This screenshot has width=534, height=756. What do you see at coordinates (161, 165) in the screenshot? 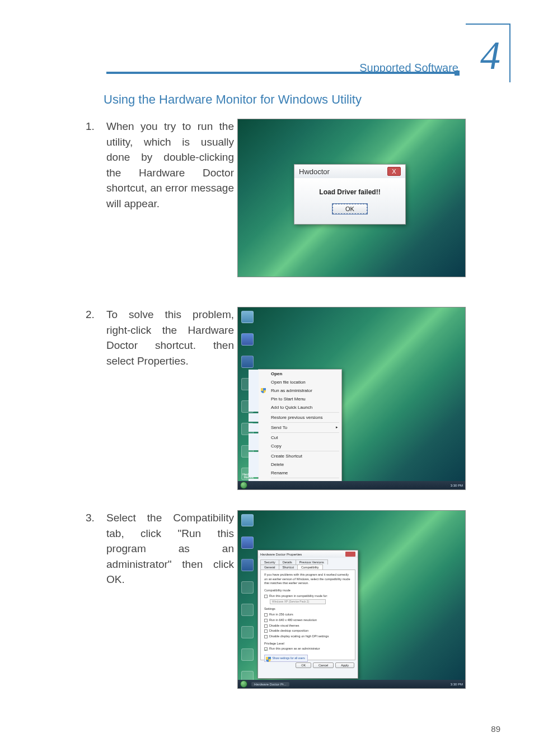
I see `step-1-text: When you try to run the utility, which i…` at bounding box center [161, 165].